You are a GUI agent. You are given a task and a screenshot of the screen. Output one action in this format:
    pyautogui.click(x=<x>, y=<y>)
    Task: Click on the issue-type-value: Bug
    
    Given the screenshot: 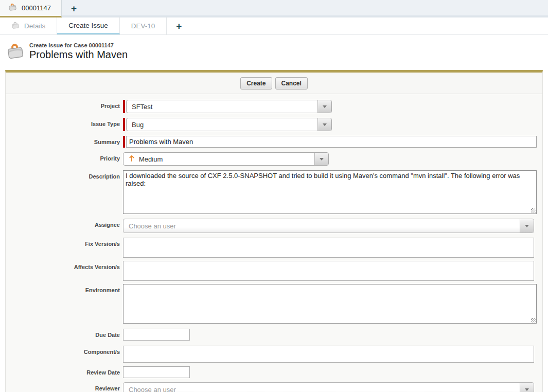 What is the action you would take?
    pyautogui.click(x=222, y=124)
    